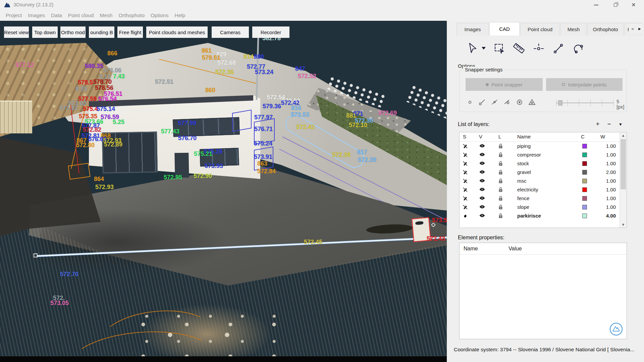 This screenshot has height=362, width=644. What do you see at coordinates (632, 29) in the screenshot?
I see `tabs-scroll-left-button: ◄` at bounding box center [632, 29].